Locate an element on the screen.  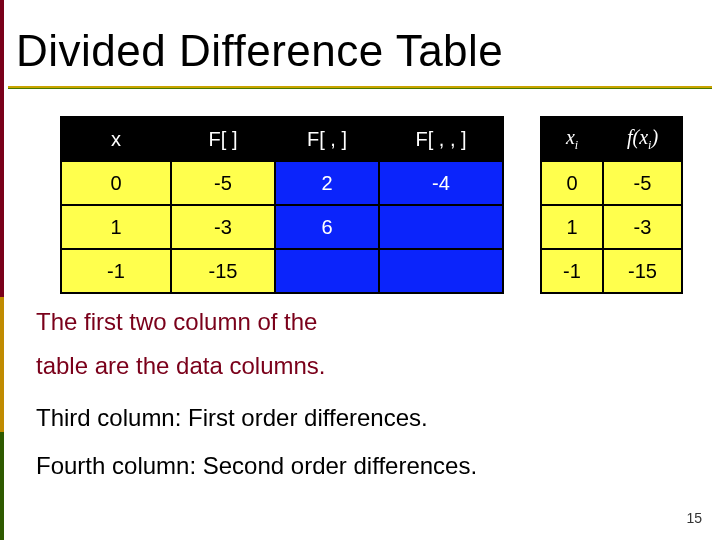
cell-f0: -5 is located at coordinates (223, 183).